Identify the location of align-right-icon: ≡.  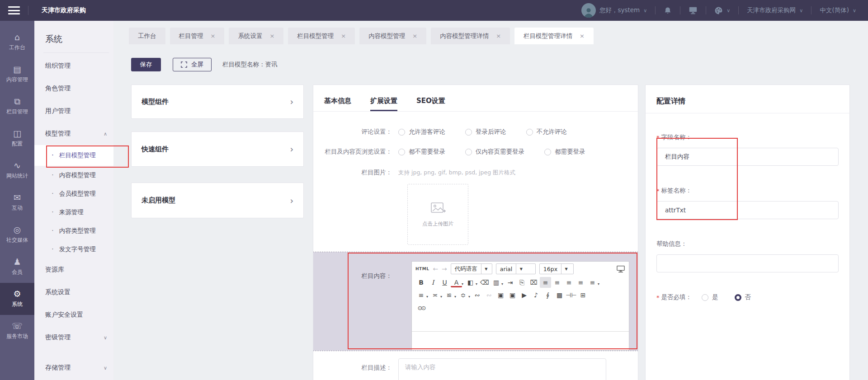
(557, 282).